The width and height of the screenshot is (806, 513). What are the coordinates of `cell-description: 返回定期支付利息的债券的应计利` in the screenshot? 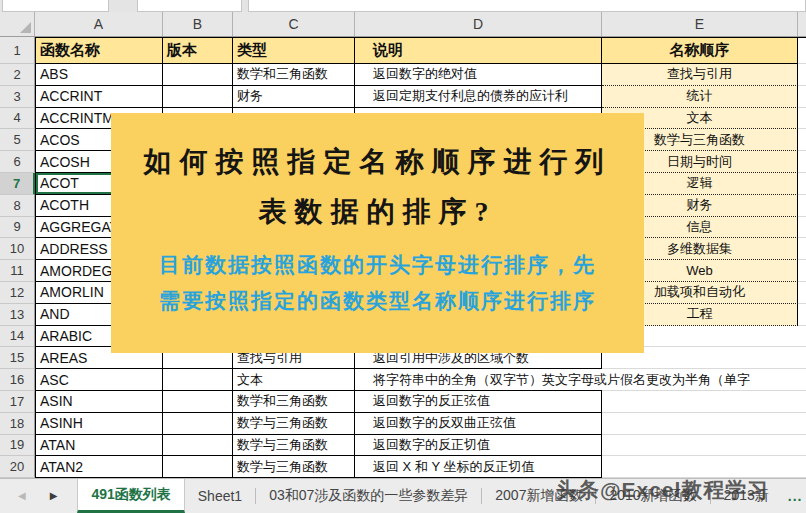 It's located at (478, 97).